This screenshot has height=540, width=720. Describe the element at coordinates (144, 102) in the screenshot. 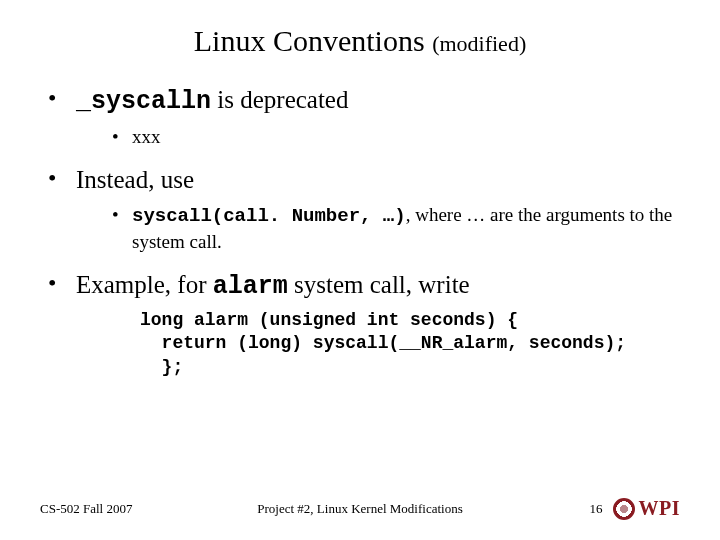

I see `code-syscalln: _syscalln` at that location.